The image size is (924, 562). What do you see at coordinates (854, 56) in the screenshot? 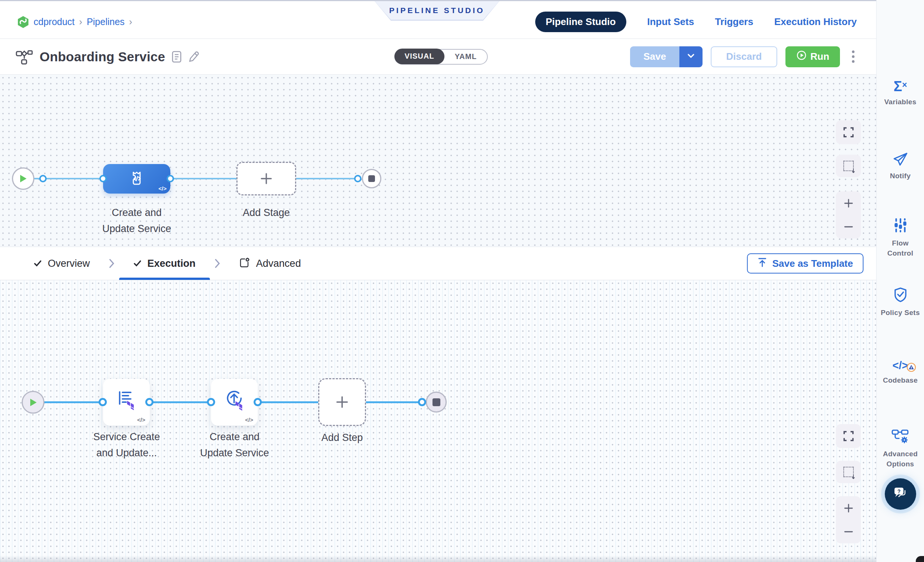
I see `more-options-menu` at bounding box center [854, 56].